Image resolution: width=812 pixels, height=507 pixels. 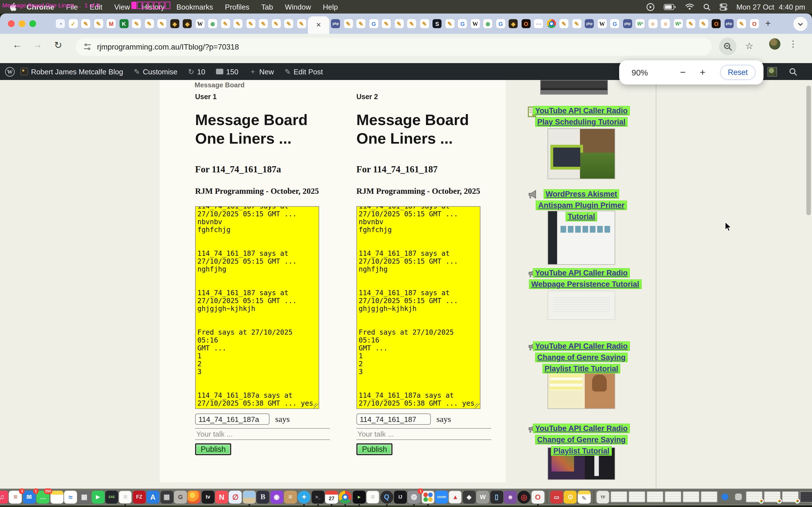 I want to click on dock-gimp-icon: G, so click(x=181, y=497).